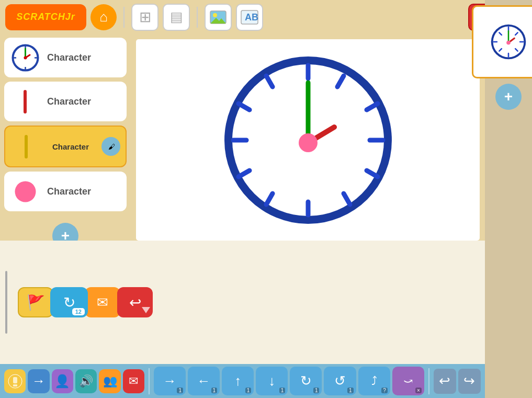  I want to click on stage-button: ▤, so click(176, 17).